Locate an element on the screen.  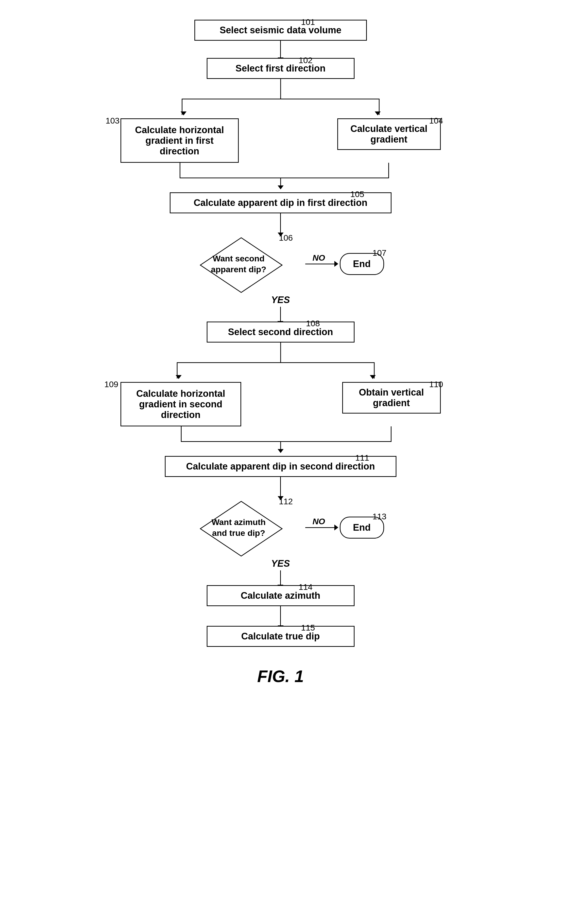
row-109-110: 109 Calculate horizontal gradient in sec… is located at coordinates (280, 404).